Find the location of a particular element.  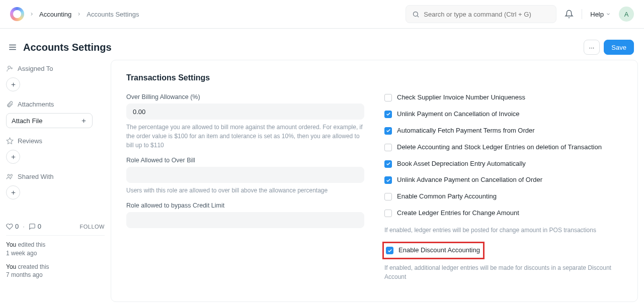

activity-entry: You created this7 months ago is located at coordinates (55, 271).